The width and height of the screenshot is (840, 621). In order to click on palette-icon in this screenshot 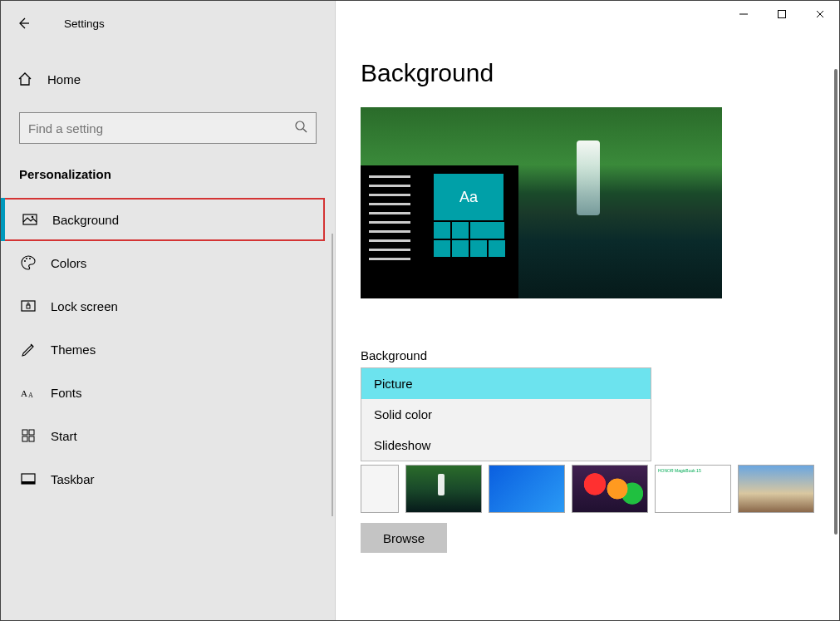, I will do `click(28, 263)`.